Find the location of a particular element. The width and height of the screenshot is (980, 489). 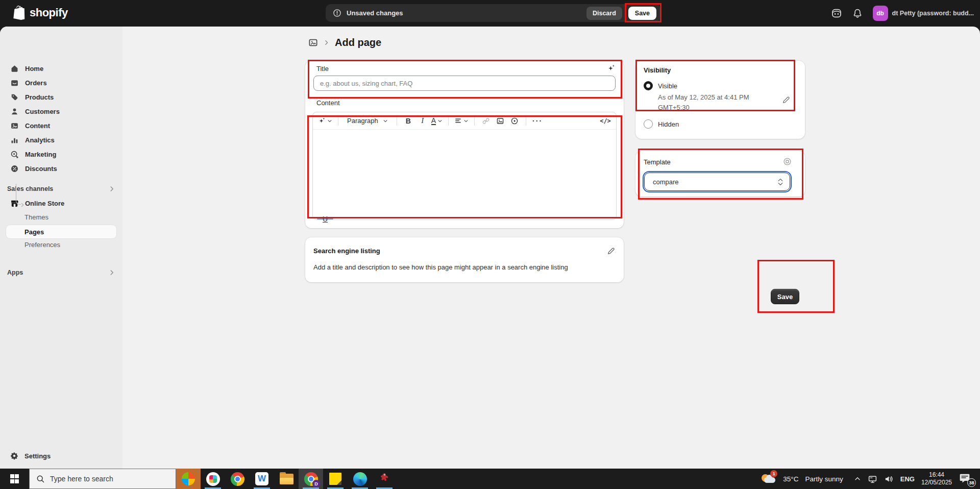

link-icon is located at coordinates (486, 121).